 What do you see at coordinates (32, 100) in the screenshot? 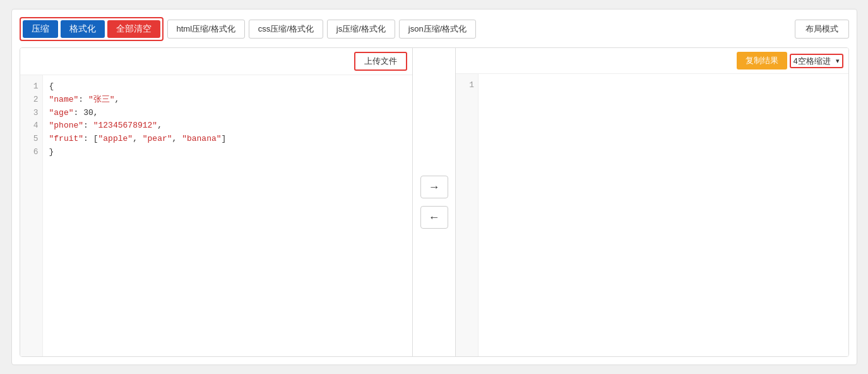
I see `line-number: 2` at bounding box center [32, 100].